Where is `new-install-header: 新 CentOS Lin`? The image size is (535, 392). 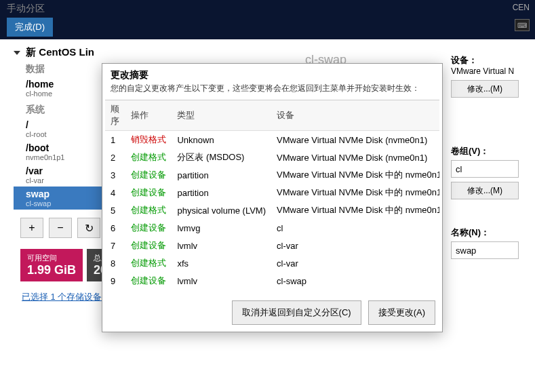 new-install-header: 新 CentOS Lin is located at coordinates (102, 53).